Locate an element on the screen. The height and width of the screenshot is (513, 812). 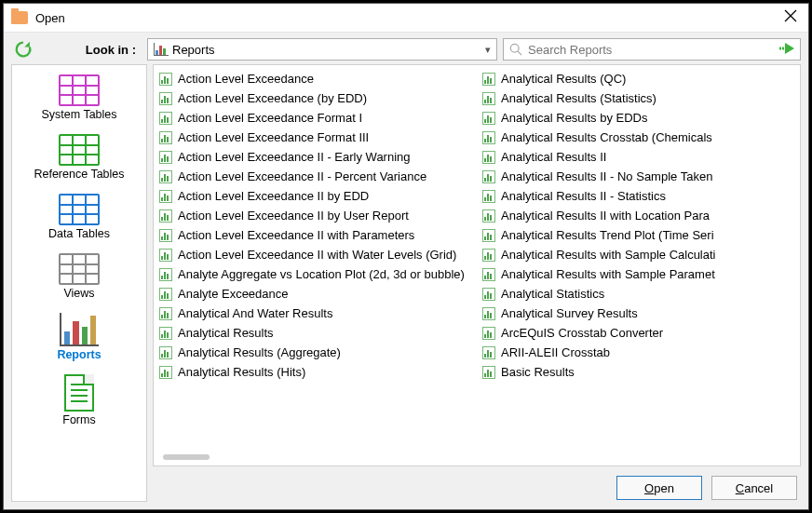
list-item: Action Level Exceedance II with Water Le… is located at coordinates (315, 255).